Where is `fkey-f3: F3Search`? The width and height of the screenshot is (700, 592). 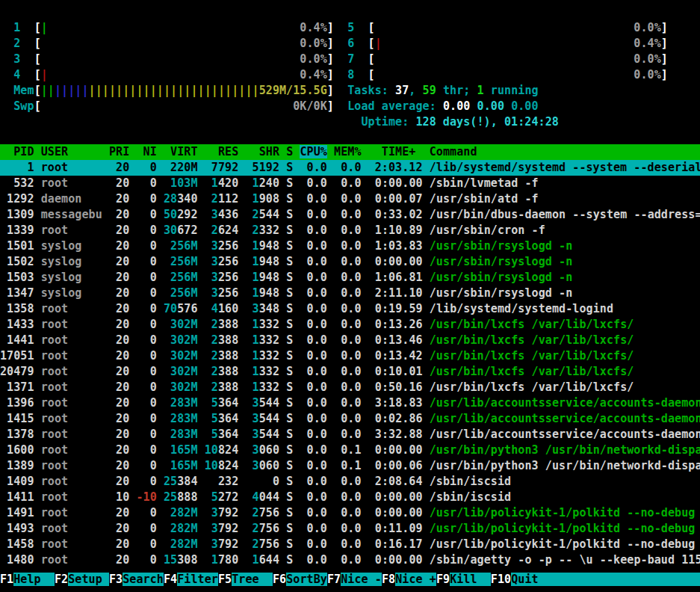
fkey-f3: F3Search is located at coordinates (136, 579).